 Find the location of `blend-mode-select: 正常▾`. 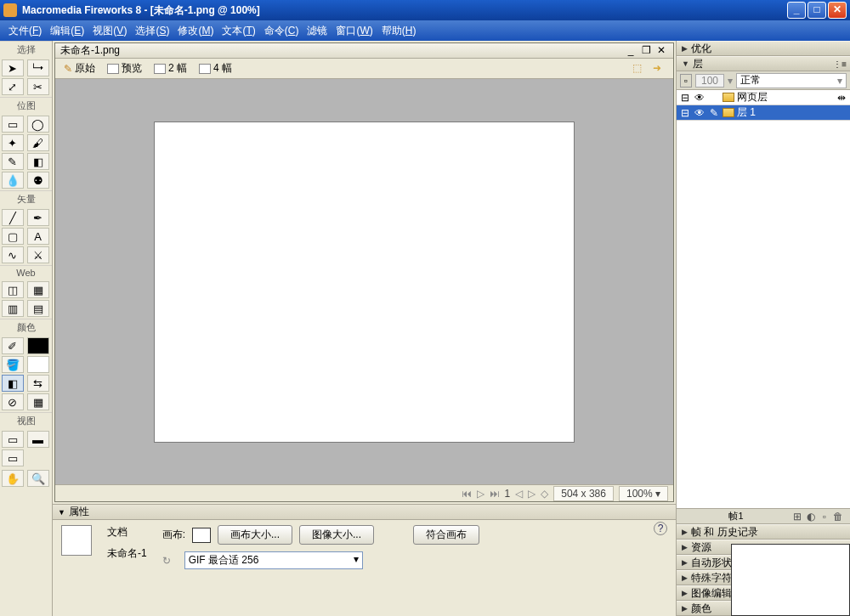

blend-mode-select: 正常▾ is located at coordinates (791, 81).